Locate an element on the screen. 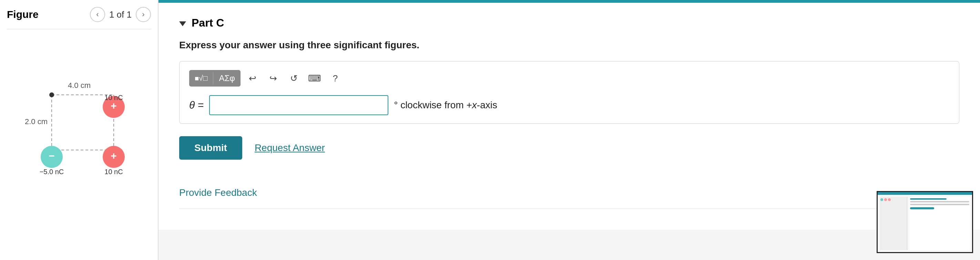 This screenshot has height=260, width=980. thumbnail-inner is located at coordinates (925, 222).